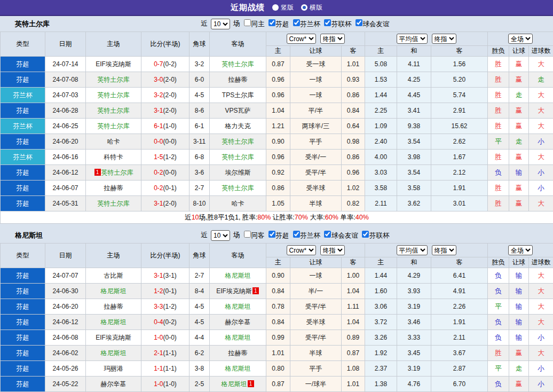  I want to click on table-row: 芬超24-06-12格尼斯坦0-4(0-2)4-5赫尔辛基0.84受半球1.04…, so click(276, 323).